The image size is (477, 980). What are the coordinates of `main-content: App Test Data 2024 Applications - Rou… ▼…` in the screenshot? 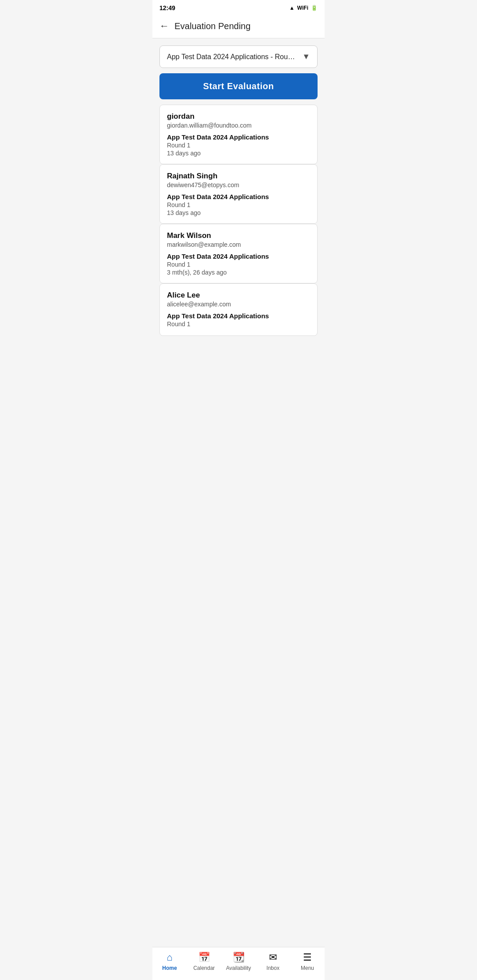 It's located at (238, 191).